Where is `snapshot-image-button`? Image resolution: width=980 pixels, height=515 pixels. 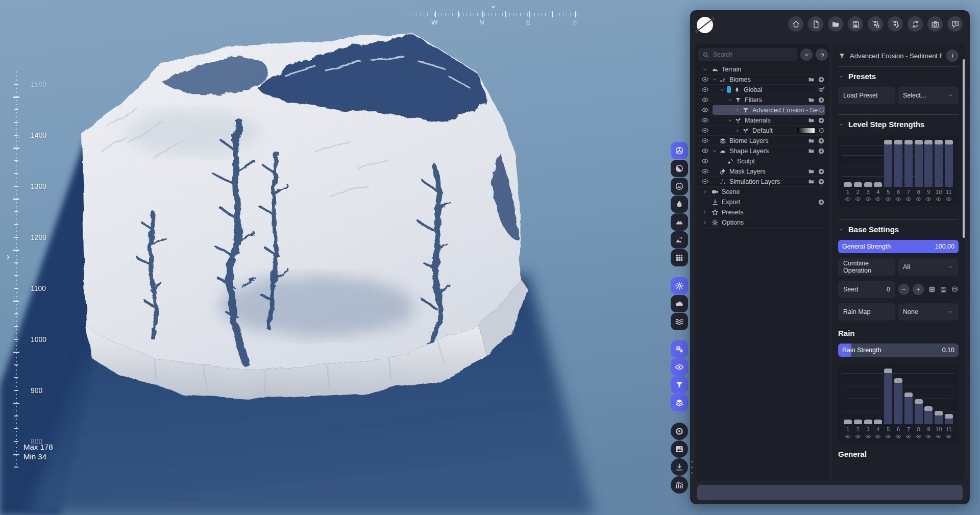 snapshot-image-button is located at coordinates (679, 449).